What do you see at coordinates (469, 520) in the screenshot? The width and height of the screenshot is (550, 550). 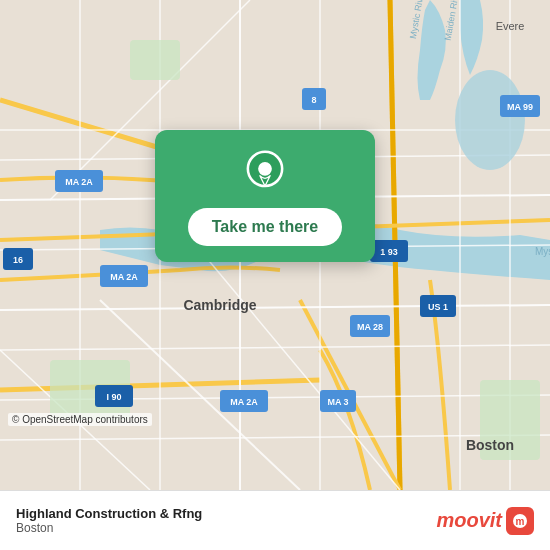 I see `moovit-logo-text: moovit` at bounding box center [469, 520].